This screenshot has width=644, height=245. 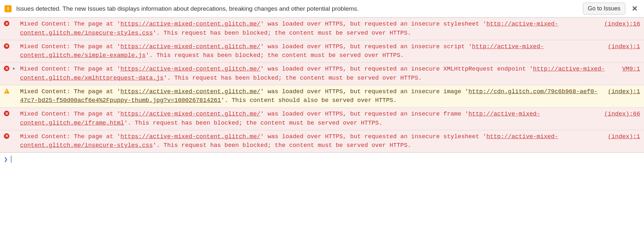 What do you see at coordinates (619, 114) in the screenshot?
I see `source-link: (index):66` at bounding box center [619, 114].